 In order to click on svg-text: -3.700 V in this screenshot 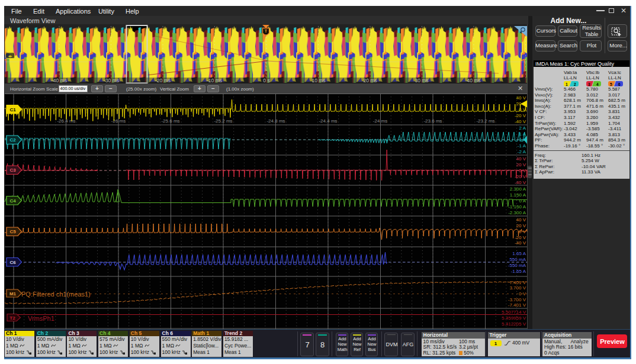, I will do `click(518, 299)`.